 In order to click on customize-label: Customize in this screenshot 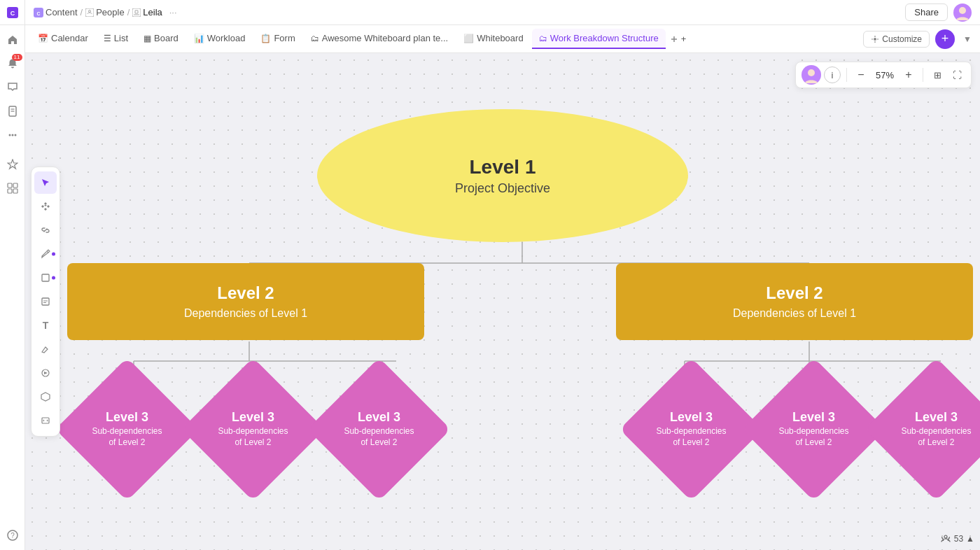, I will do `click(902, 39)`.